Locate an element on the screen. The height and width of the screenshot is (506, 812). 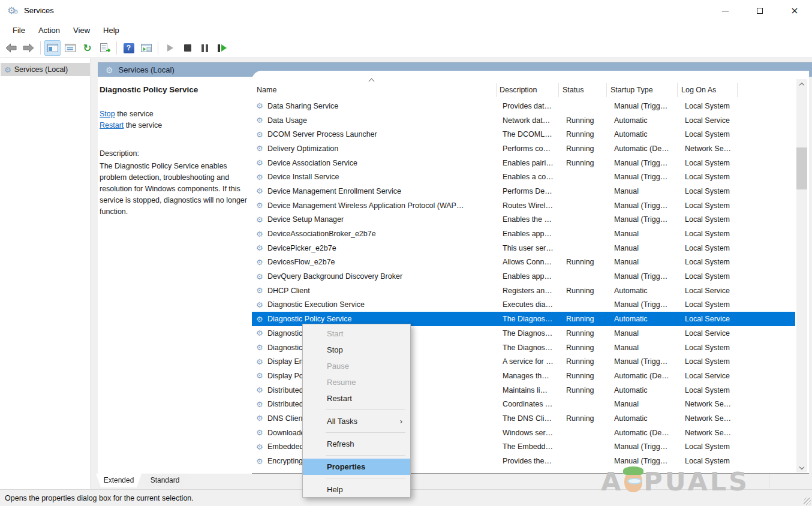
table-row: ⚙DCOM Server Process LauncherThe DCOML…R… is located at coordinates (524, 134).